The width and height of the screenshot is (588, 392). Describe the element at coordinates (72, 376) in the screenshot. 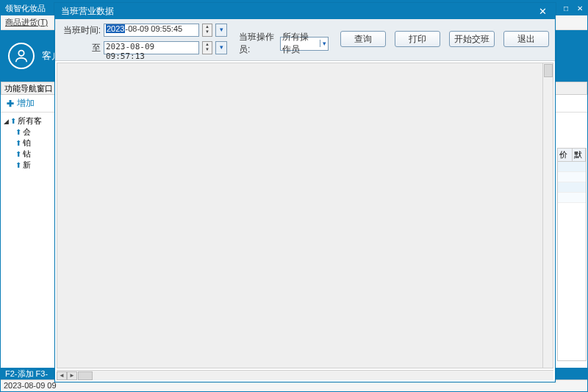

I see `scroll-right-icon: ►` at that location.